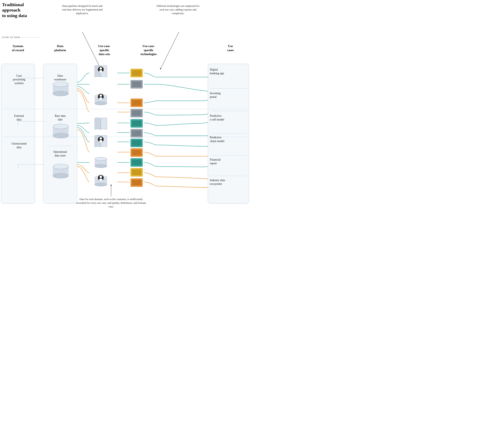 The image size is (502, 448). Describe the element at coordinates (82, 10) in the screenshot. I see `callout-top-left: Data pipelines designed for batch and re…` at that location.